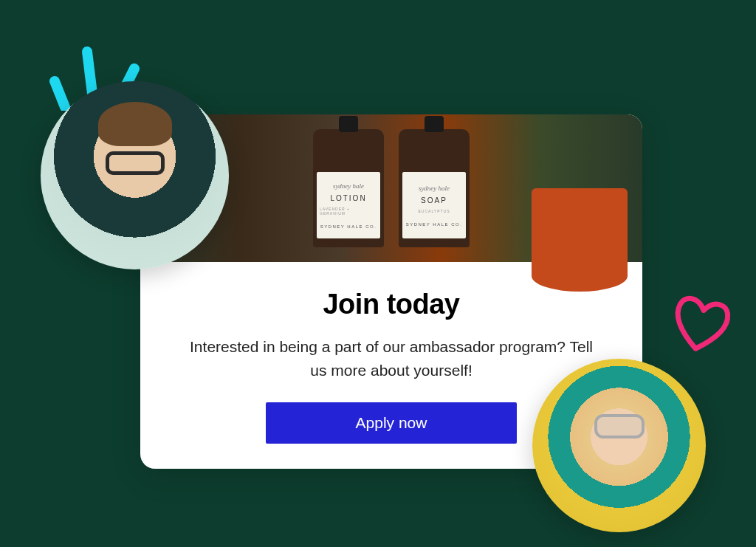  What do you see at coordinates (434, 211) in the screenshot?
I see `bottle-subtitle: EUCALYPTUS` at bounding box center [434, 211].